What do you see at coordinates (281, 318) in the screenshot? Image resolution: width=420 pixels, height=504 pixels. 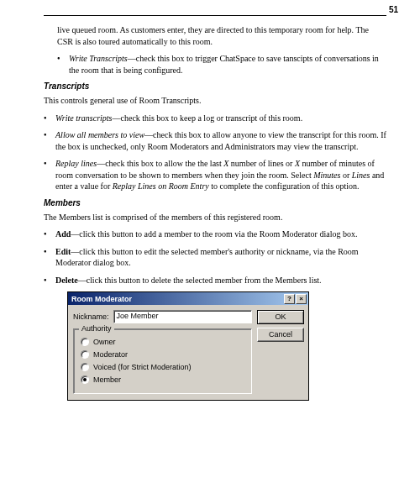 I see `ok-button: OK` at bounding box center [281, 318].